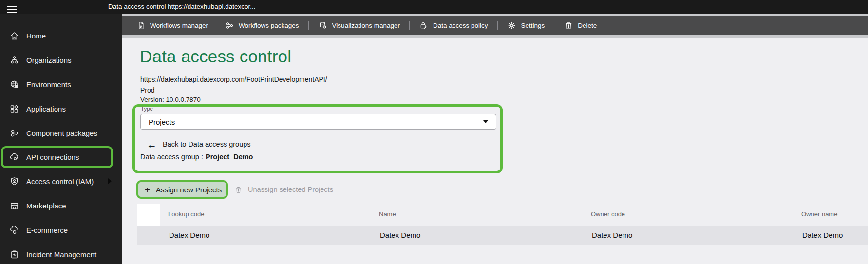 The image size is (868, 264). What do you see at coordinates (199, 144) in the screenshot?
I see `back-to-data-access-groups-link: ← Back to Data access groups` at bounding box center [199, 144].